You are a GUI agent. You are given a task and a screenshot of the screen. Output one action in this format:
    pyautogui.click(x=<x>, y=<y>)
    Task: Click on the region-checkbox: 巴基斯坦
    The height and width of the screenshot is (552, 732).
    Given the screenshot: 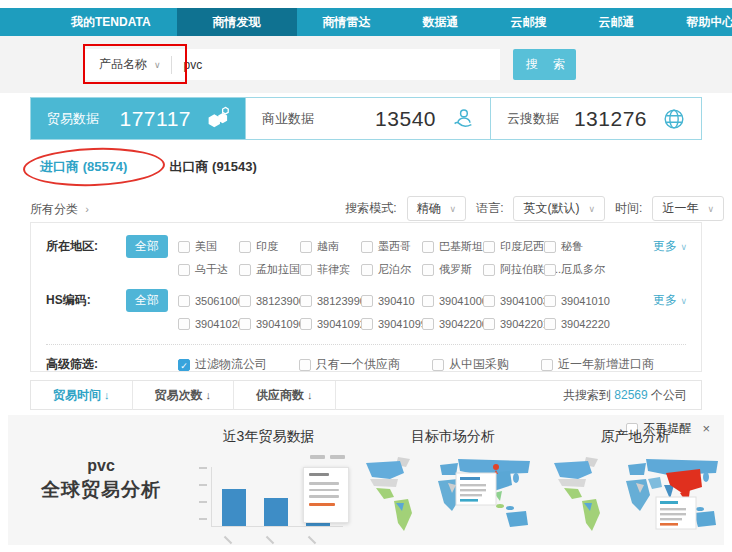 What is the action you would take?
    pyautogui.click(x=452, y=246)
    